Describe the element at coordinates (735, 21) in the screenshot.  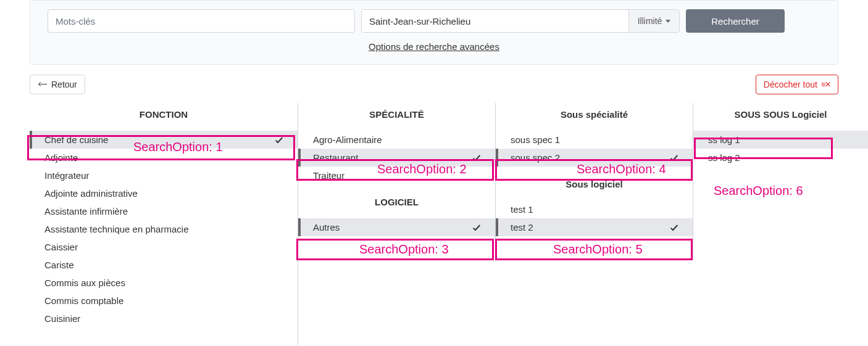
I see `search-button: Rechercher` at that location.